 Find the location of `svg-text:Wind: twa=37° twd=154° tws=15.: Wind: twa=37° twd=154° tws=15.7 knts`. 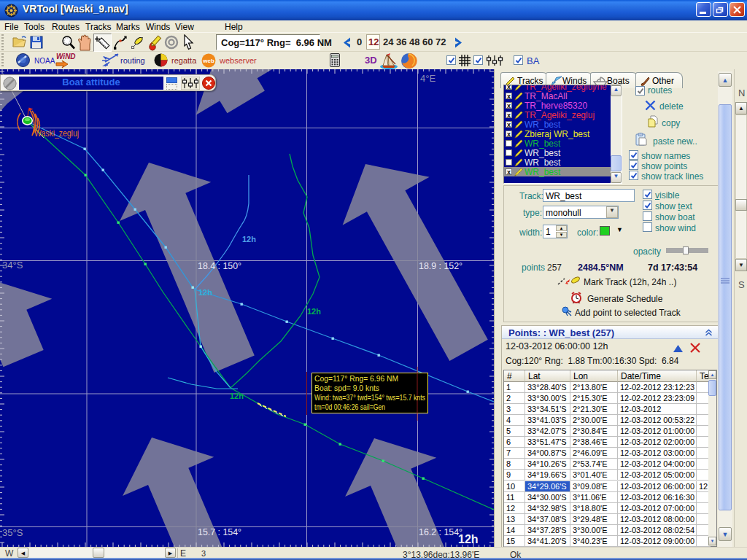

svg-text:Wind: twa=37° twd=154° tws=15.: Wind: twa=37° twd=154° tws=15.7 knts is located at coordinates (370, 397).